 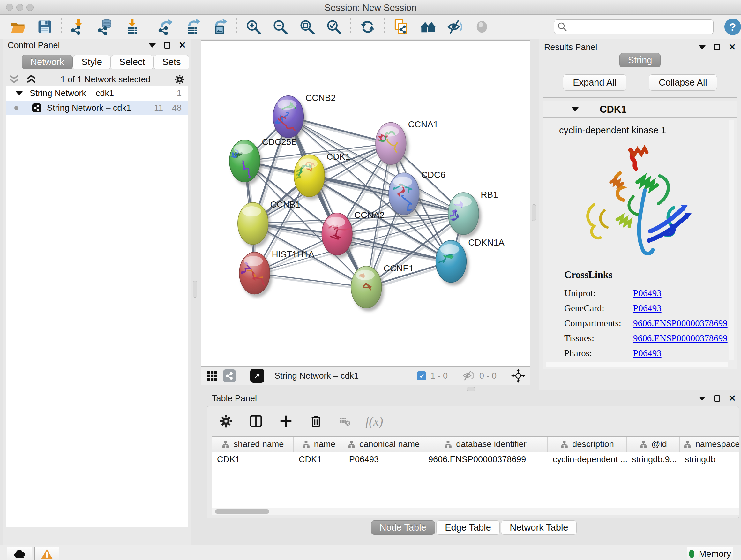 I want to click on table-horizontal-scrollbar, so click(x=475, y=511).